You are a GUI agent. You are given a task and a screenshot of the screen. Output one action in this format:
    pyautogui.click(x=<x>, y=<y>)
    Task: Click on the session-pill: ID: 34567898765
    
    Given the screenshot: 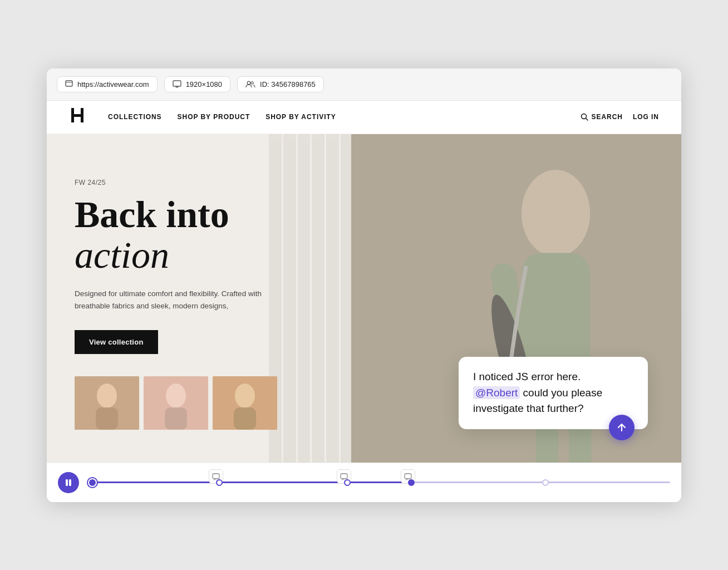 What is the action you would take?
    pyautogui.click(x=281, y=85)
    